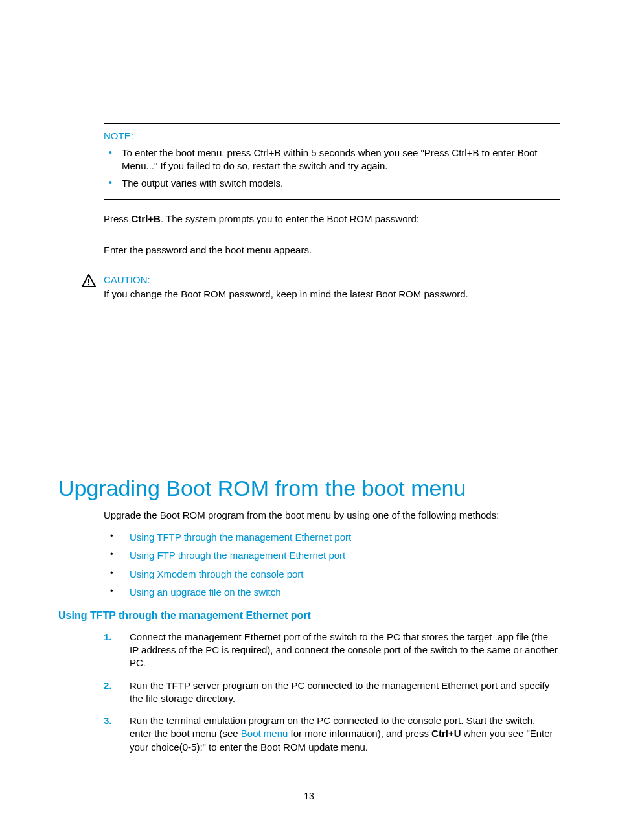 The width and height of the screenshot is (618, 840). What do you see at coordinates (332, 734) in the screenshot?
I see `step-item: 3. Run the terminal emulation program on…` at bounding box center [332, 734].